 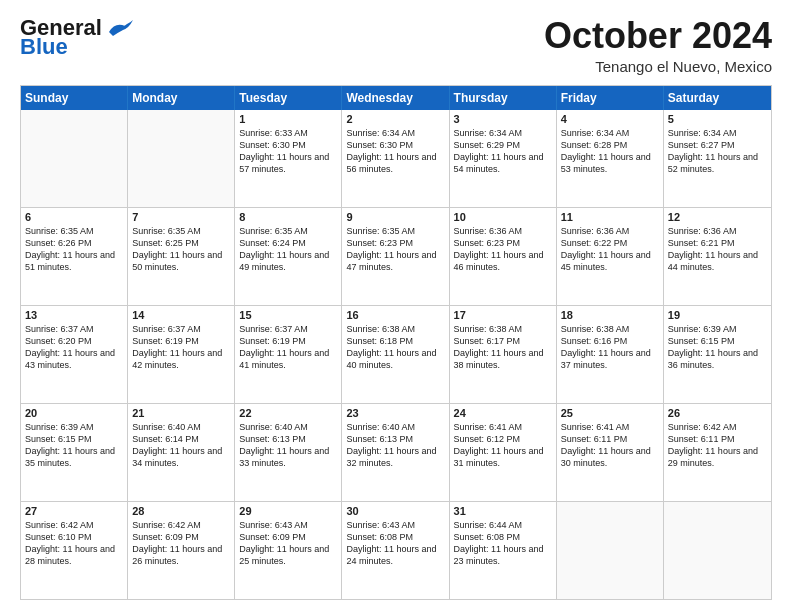 I want to click on day-number: 16, so click(x=395, y=315).